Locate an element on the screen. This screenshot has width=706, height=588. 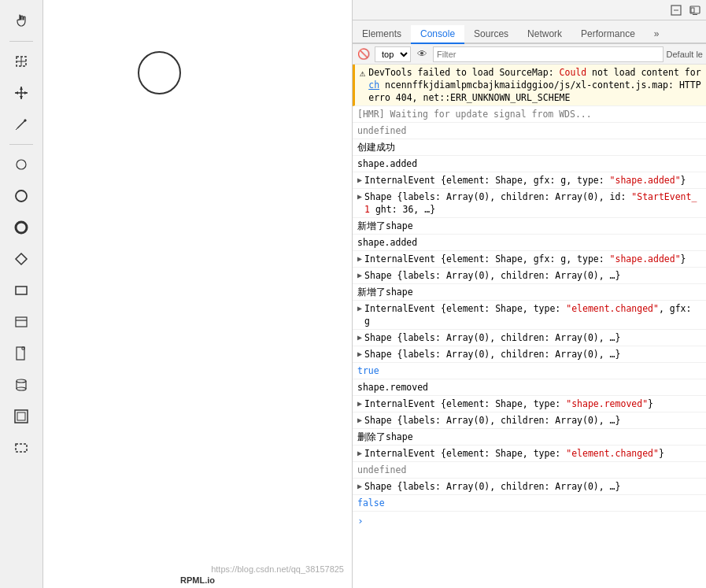
expand-triangle-9: ▶ is located at coordinates (360, 420).